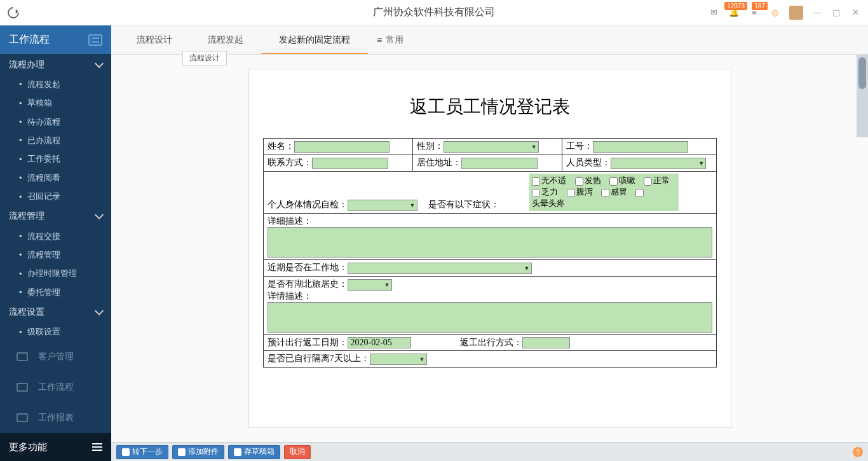 The height and width of the screenshot is (461, 868). Describe the element at coordinates (614, 192) in the screenshot. I see `chk-cold: 感冒` at that location.